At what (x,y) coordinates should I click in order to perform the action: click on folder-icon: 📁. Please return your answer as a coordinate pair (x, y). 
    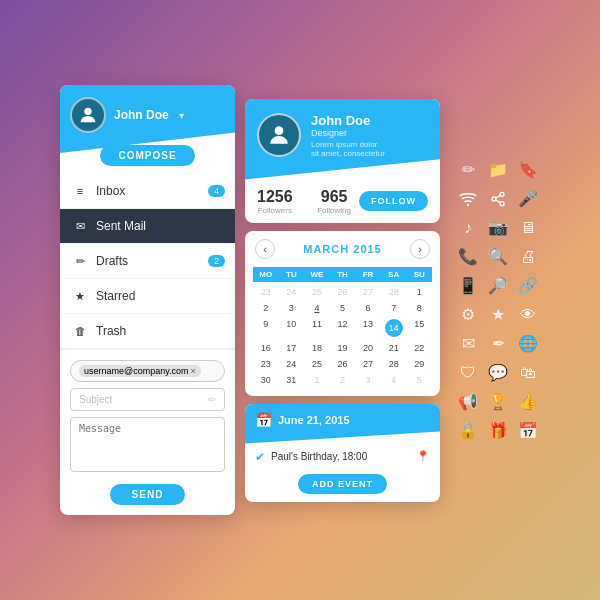
    Looking at the image, I should click on (498, 170).